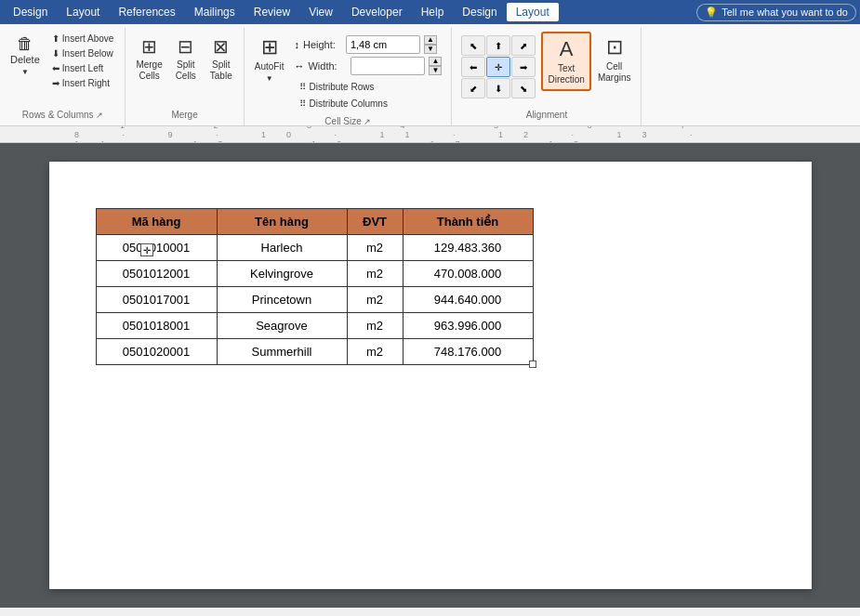  I want to click on table-cell: 0501017001, so click(156, 300).